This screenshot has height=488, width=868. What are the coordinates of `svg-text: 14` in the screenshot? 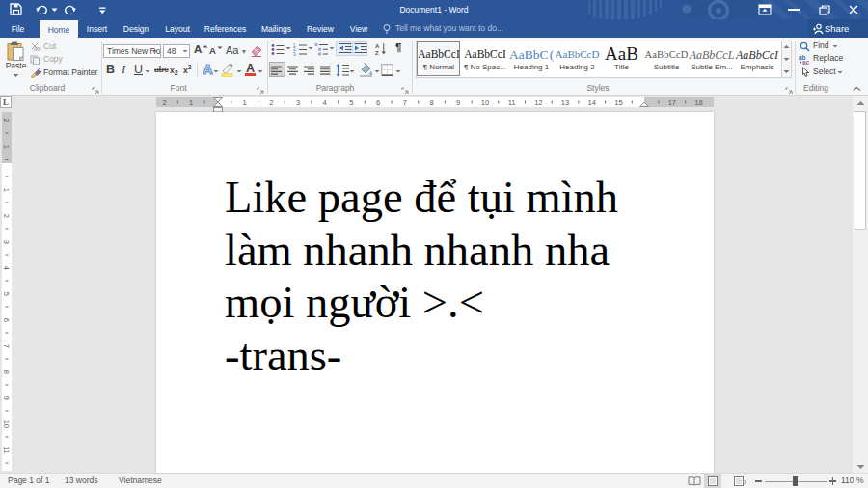 It's located at (592, 102).